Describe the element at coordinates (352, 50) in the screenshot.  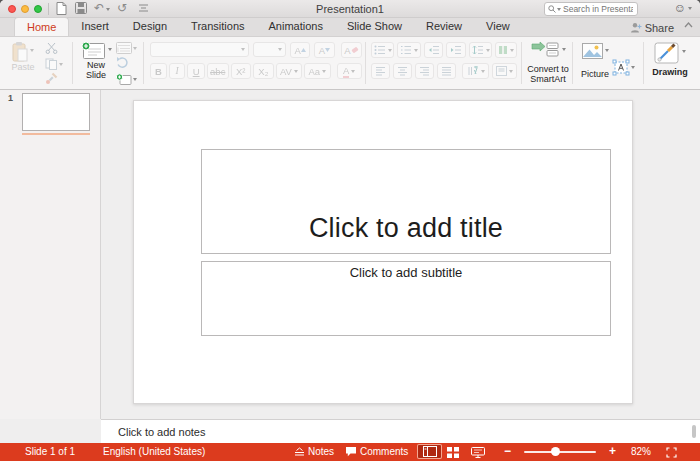
I see `clear-formatting-button: A` at that location.